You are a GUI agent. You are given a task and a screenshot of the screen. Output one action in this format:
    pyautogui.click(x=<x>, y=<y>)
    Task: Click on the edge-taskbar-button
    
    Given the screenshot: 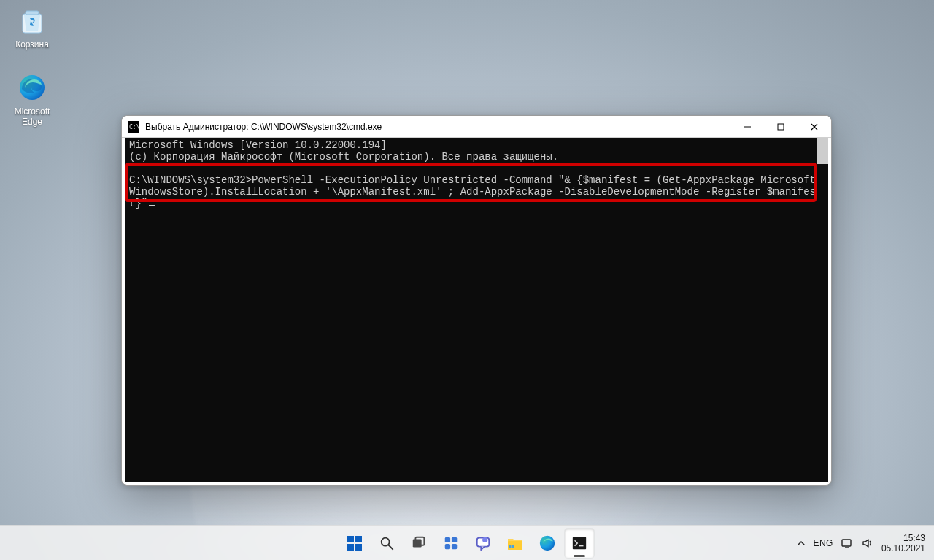 What is the action you would take?
    pyautogui.click(x=547, y=543)
    